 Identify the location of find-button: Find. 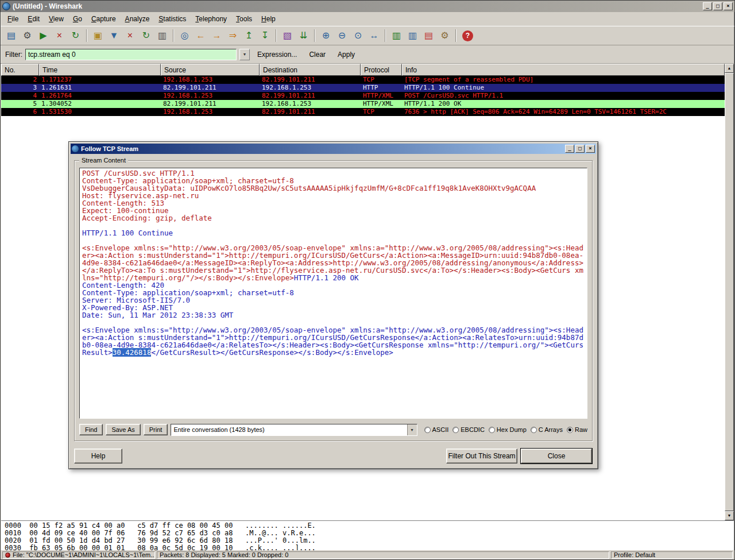
(91, 430).